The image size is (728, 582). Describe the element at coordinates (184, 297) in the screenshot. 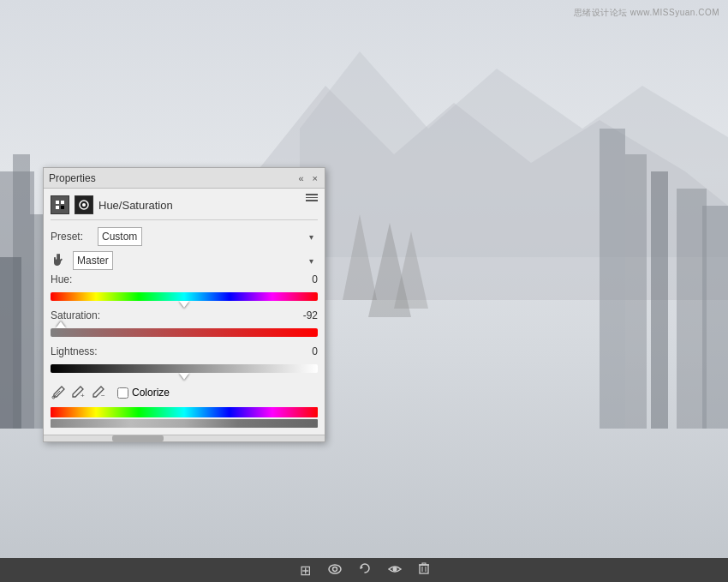

I see `hue-track` at that location.